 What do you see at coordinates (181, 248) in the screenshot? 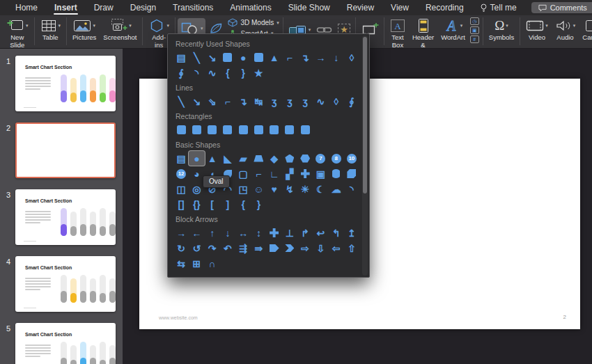
I see `shape-curved-right-arrow: ↻` at bounding box center [181, 248].